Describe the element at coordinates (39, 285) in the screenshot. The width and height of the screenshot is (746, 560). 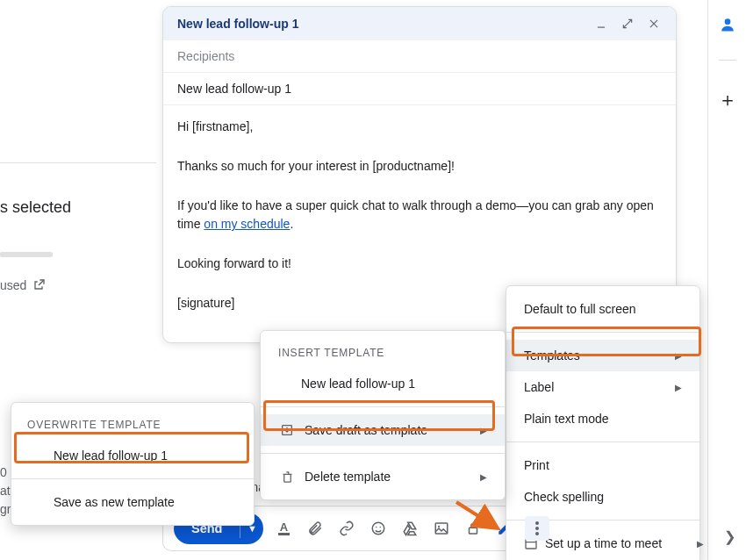
I see `open-external-icon` at that location.